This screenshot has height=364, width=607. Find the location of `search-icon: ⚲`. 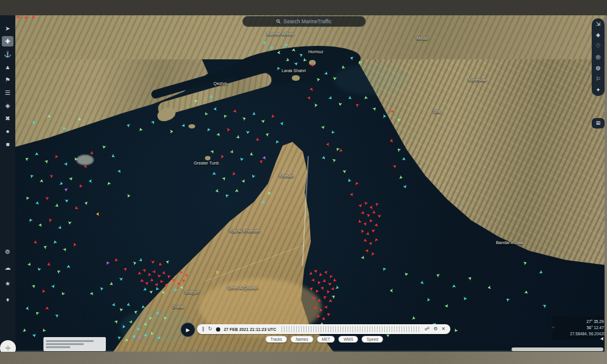

search-icon: ⚲ is located at coordinates (279, 21).